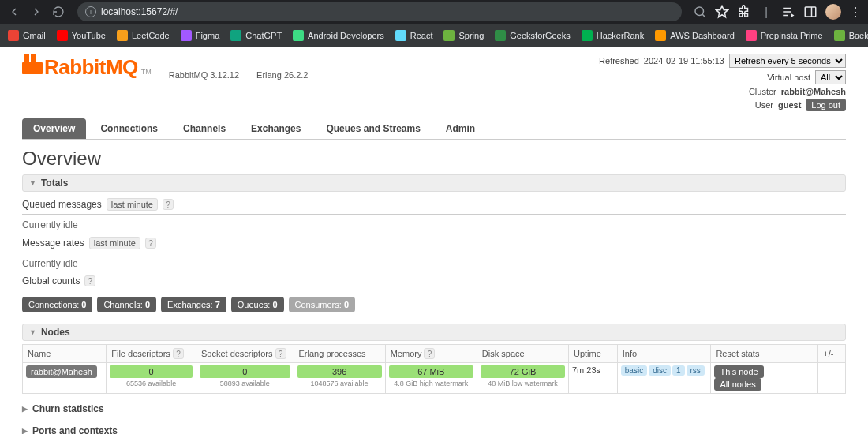  What do you see at coordinates (434, 183) in the screenshot?
I see `totals-section-header: ▼ Totals` at bounding box center [434, 183].